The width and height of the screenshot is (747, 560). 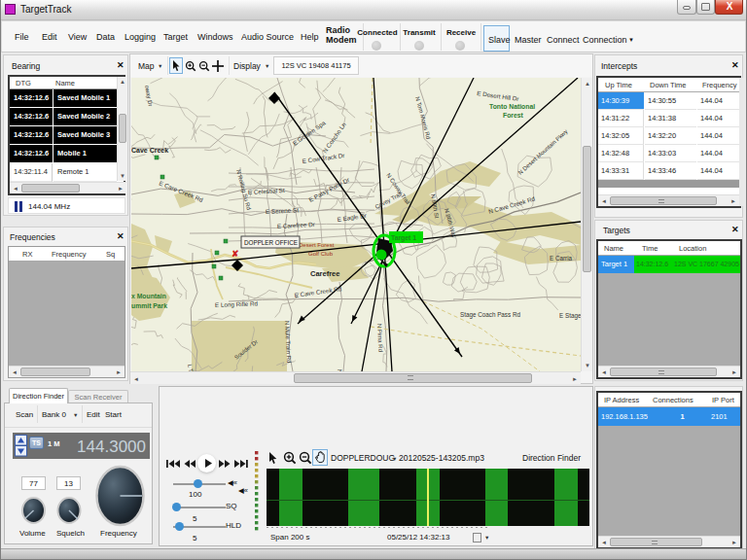 What do you see at coordinates (150, 150) in the screenshot?
I see `svg-text: Cave Creek` at bounding box center [150, 150].